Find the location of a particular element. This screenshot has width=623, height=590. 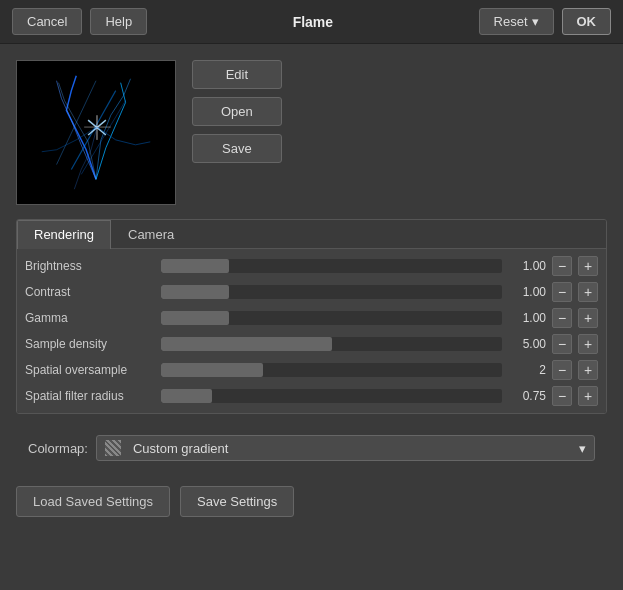

spatial-filter-radius-label: Spatial filter radius is located at coordinates (90, 396).